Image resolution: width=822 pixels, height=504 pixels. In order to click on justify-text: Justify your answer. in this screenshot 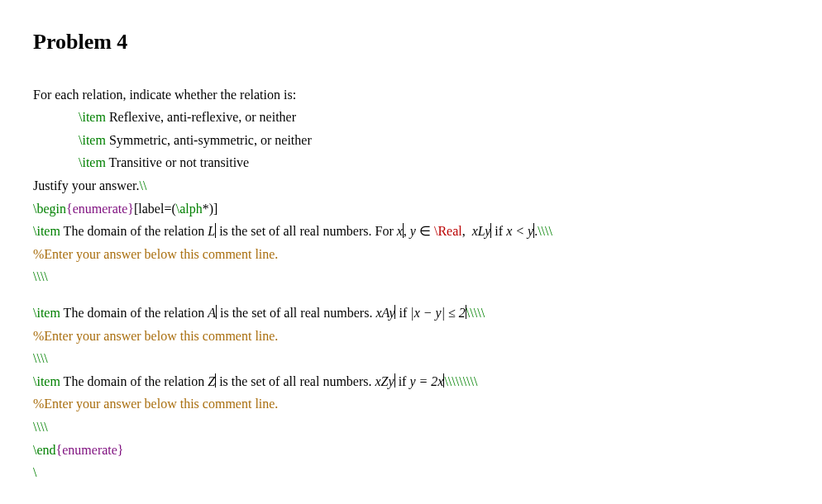, I will do `click(86, 185)`.